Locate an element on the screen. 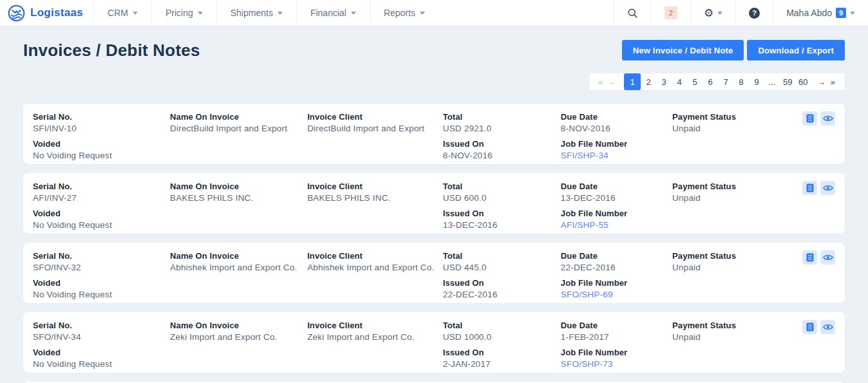  pagination-page-button: 6 is located at coordinates (710, 82).